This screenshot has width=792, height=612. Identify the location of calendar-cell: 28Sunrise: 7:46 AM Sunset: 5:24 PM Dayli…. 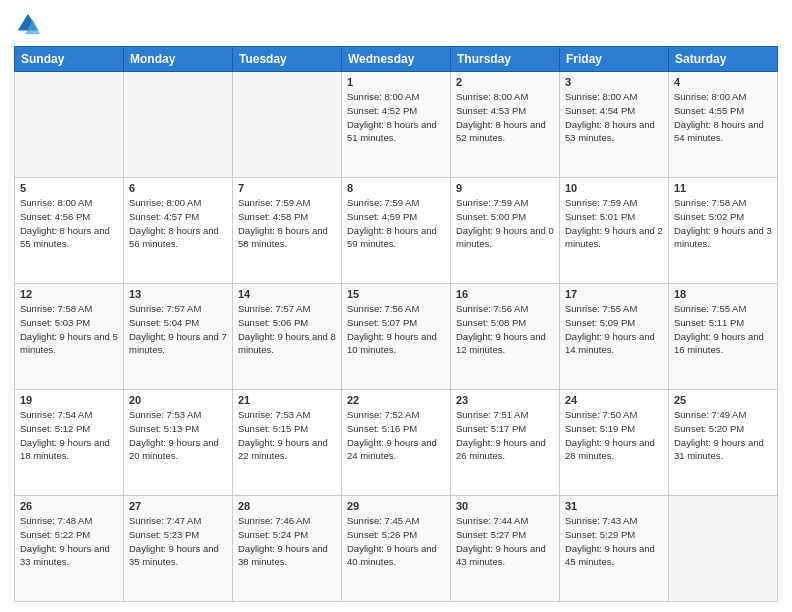
(288, 549).